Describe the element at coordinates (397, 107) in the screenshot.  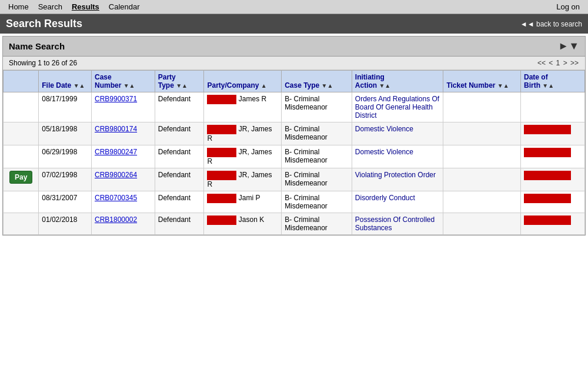
I see `cell-initiating: Orders And Regulations Of Board Of Gener…` at that location.